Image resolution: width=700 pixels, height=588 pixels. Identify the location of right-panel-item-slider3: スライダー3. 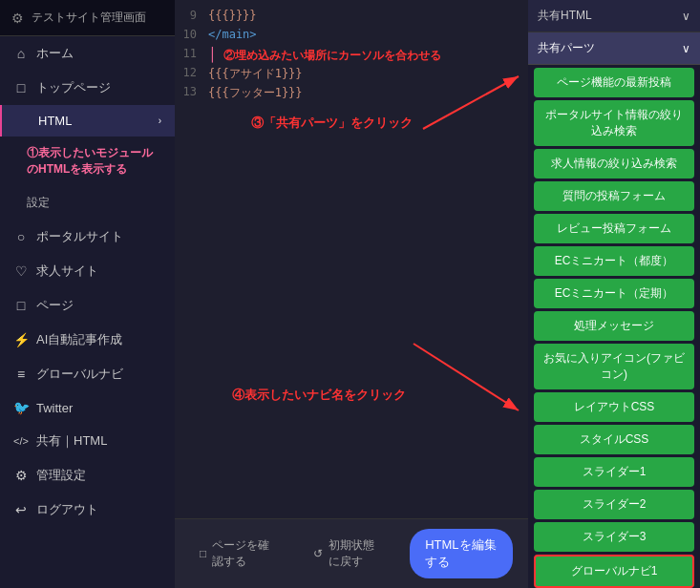
(614, 536).